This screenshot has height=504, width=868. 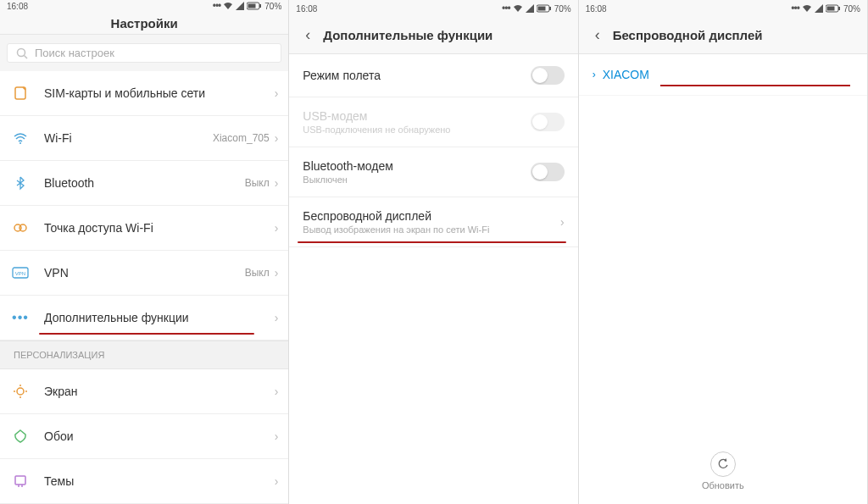 I want to click on row-usb-modem: USB-модем USB-подключения не обнаружено, so click(x=433, y=122).